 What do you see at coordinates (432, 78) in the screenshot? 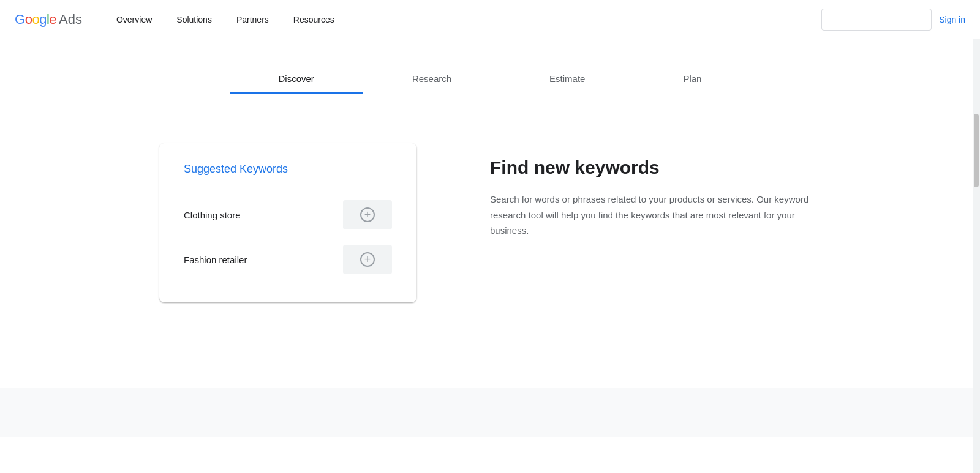
I see `tab-research-label: Research` at bounding box center [432, 78].